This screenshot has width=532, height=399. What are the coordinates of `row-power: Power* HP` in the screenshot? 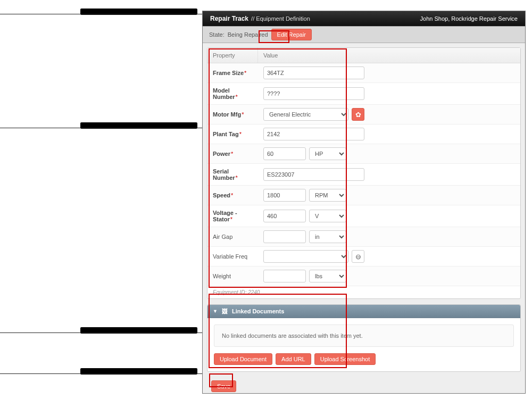 It's located at (364, 154).